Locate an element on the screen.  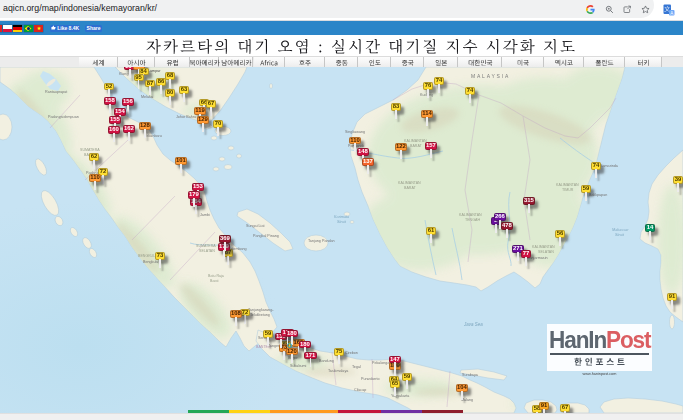
svg-text: TENGAH is located at coordinates (472, 220).